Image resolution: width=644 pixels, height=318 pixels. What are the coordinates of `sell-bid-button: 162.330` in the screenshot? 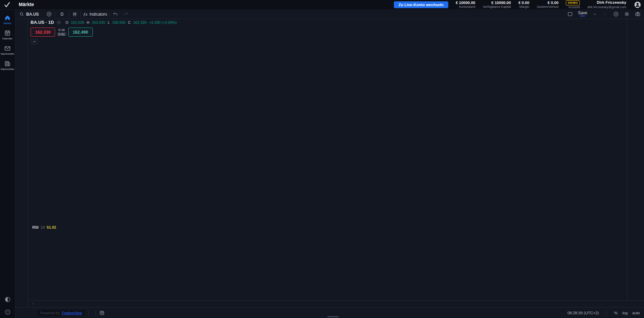 It's located at (43, 32).